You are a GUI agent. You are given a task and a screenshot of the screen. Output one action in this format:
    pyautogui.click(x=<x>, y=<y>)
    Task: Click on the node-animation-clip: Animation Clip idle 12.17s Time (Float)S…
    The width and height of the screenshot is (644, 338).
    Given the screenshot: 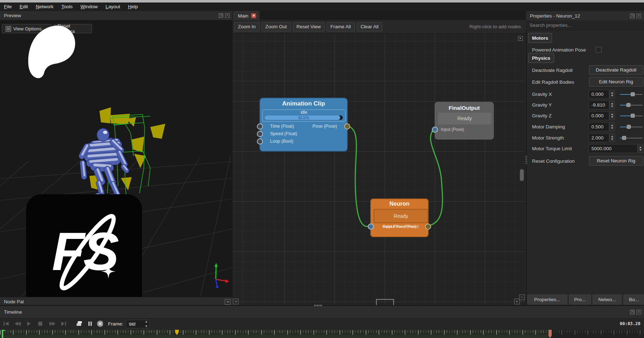 What is the action you would take?
    pyautogui.click(x=303, y=124)
    